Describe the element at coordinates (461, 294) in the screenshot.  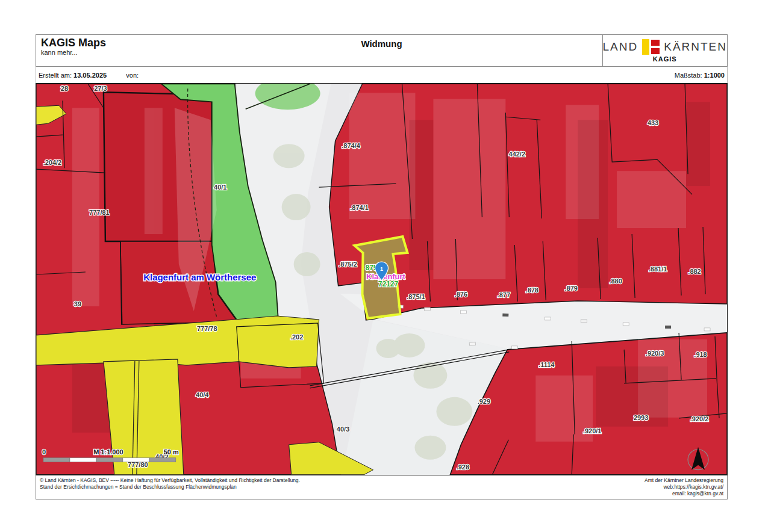
I see `parcel-label: .876` at that location.